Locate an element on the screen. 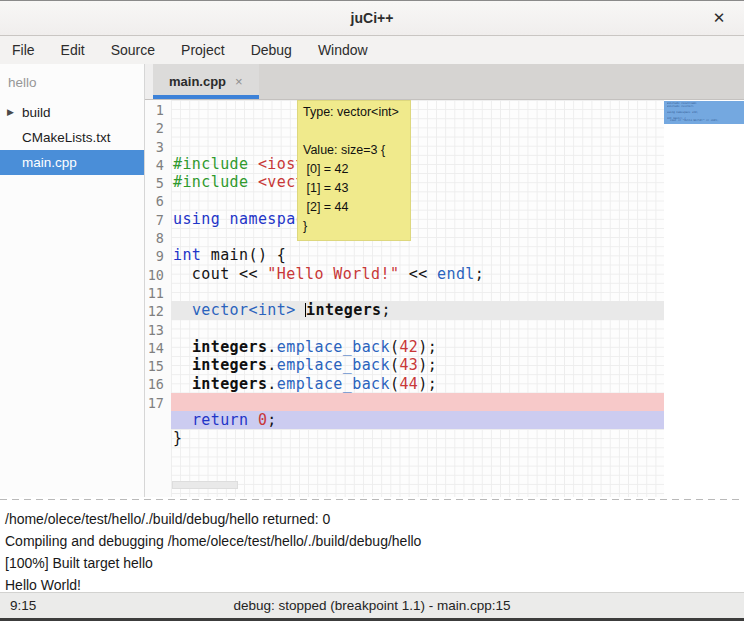  code-line-4: using namespace std; is located at coordinates (418, 219).